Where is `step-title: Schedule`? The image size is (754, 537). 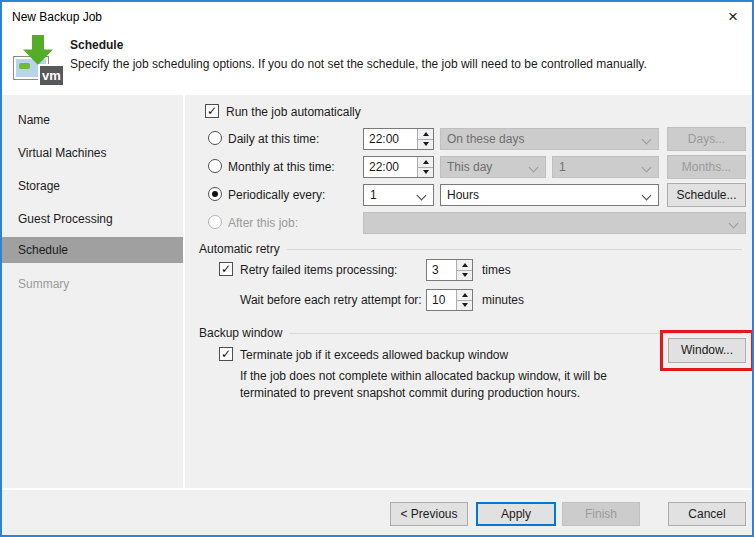 step-title: Schedule is located at coordinates (96, 45).